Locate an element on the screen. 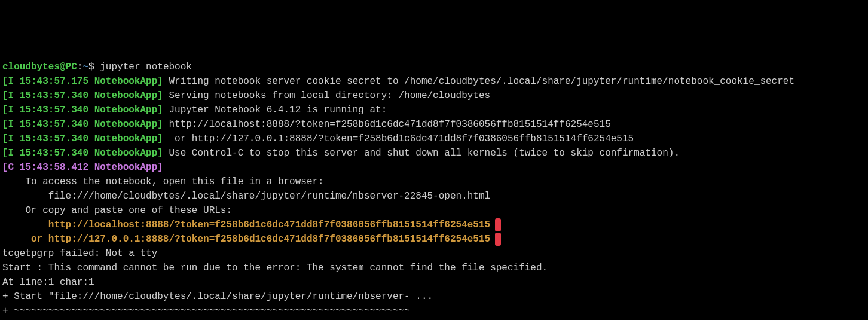 Image resolution: width=868 pixels, height=320 pixels. log-text: Writing notebook server cookie secret to… is located at coordinates (479, 81).